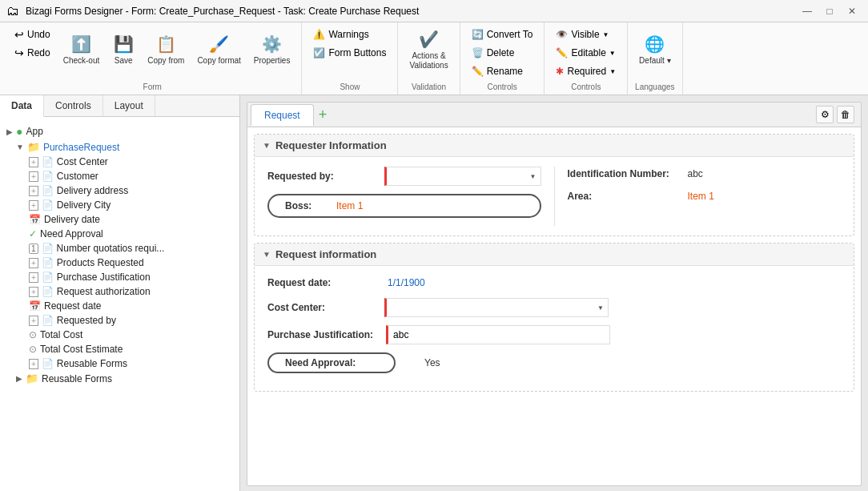 This screenshot has height=491, width=868. Describe the element at coordinates (272, 44) in the screenshot. I see `properties-icon: ⚙️` at that location.